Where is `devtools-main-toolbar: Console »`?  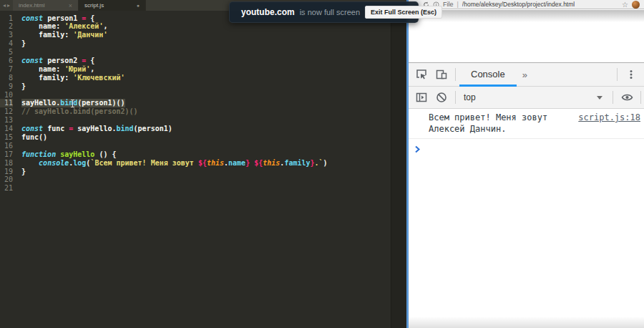 devtools-main-toolbar: Console » is located at coordinates (527, 74).